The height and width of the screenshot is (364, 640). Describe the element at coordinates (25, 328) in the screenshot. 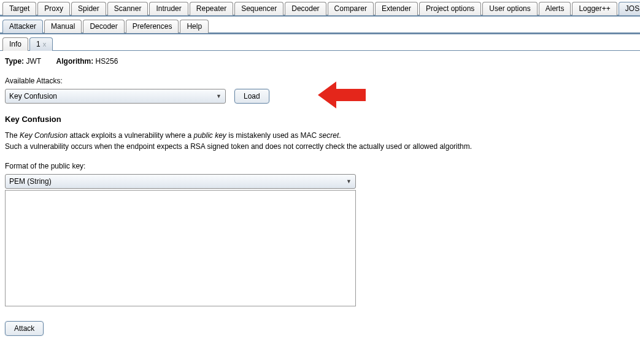

I see `attack-button: Attack` at that location.